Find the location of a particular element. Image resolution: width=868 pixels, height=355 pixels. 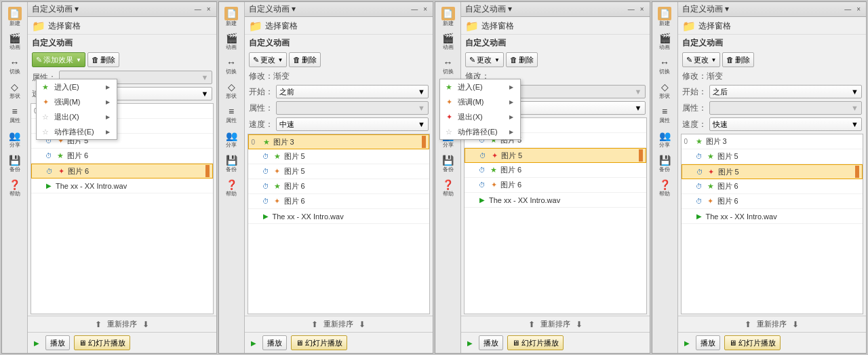

dropdown-menu-item: ✦ 退出(X) is located at coordinates (480, 117).